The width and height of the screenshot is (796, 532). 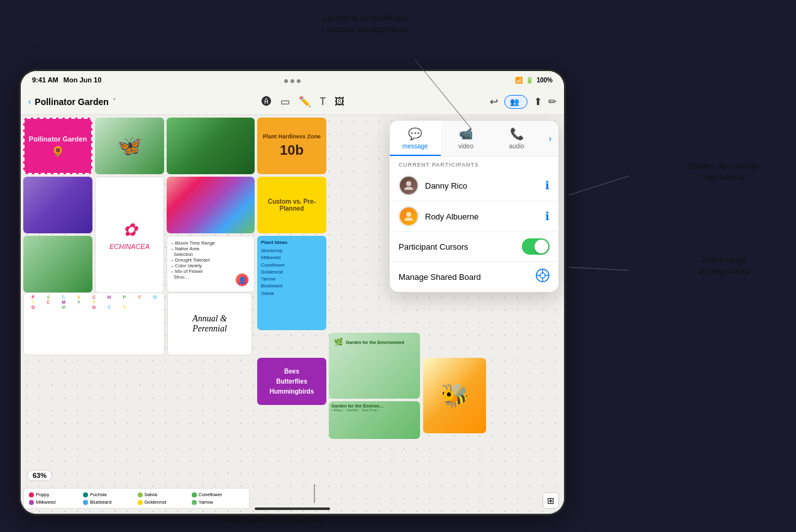 What do you see at coordinates (267, 102) in the screenshot?
I see `annotate-icon: 🅐` at bounding box center [267, 102].